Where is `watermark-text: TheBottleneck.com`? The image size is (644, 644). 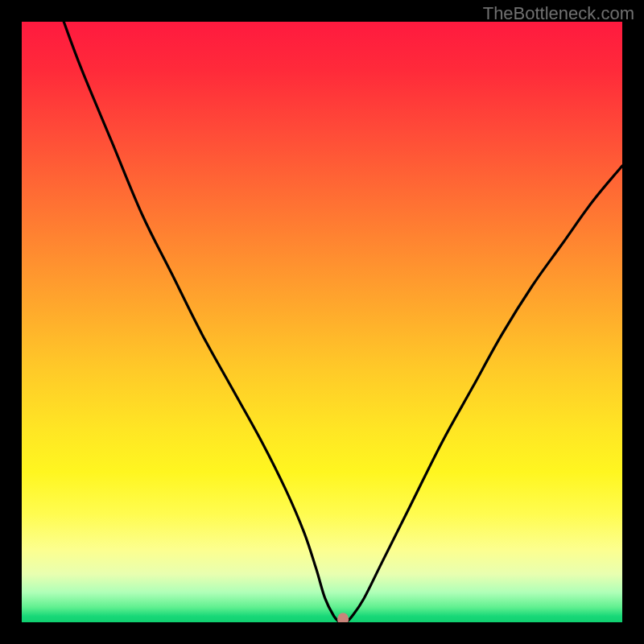
watermark-text: TheBottleneck.com is located at coordinates (559, 14).